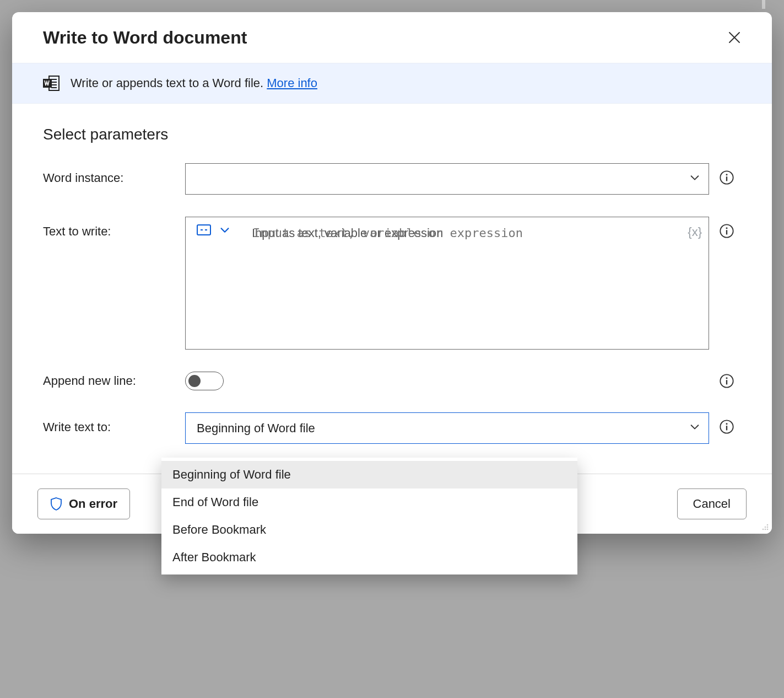  Describe the element at coordinates (194, 381) in the screenshot. I see `toggle-knob` at that location.